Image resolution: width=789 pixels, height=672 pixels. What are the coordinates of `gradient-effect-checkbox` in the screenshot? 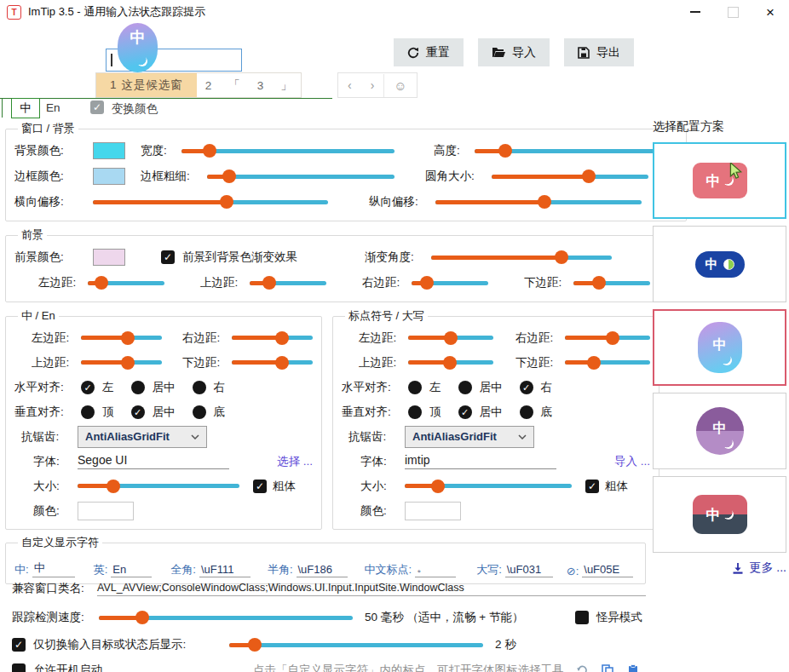 It's located at (168, 257).